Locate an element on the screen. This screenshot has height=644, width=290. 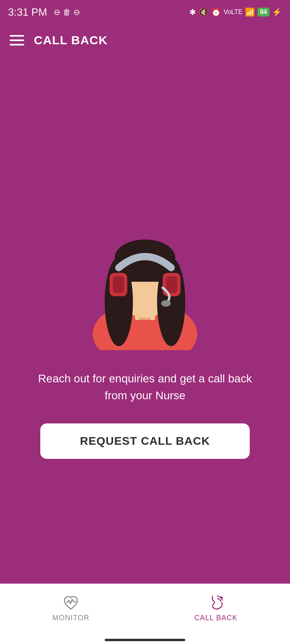
trash-icon: 🗑 is located at coordinates (67, 12).